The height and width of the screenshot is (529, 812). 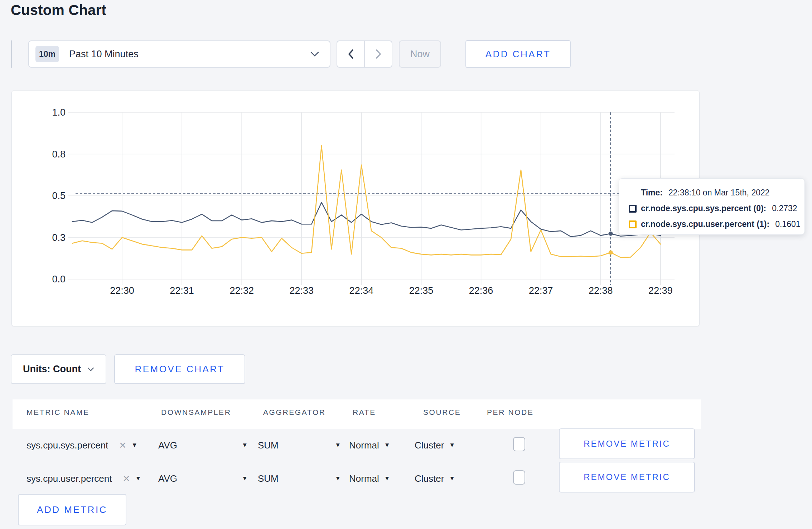 What do you see at coordinates (364, 54) in the screenshot?
I see `time-window-stepper` at bounding box center [364, 54].